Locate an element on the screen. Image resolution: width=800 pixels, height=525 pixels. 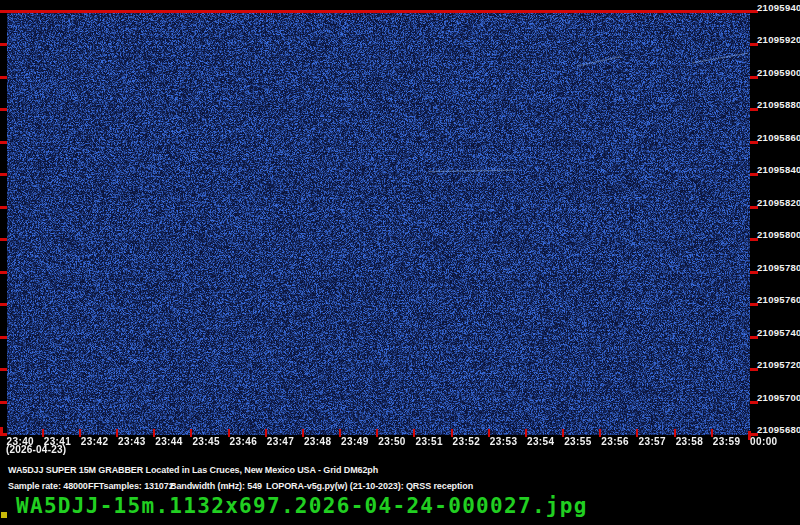
time-label: 23:53 is located at coordinates (504, 442).